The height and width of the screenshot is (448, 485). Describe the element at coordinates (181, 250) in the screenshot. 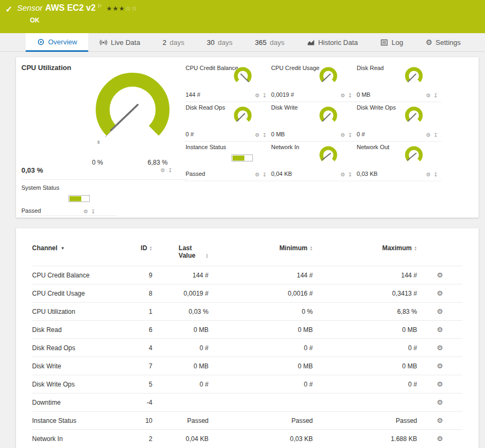

I see `column-header-last-value: Last Value▲▼` at that location.